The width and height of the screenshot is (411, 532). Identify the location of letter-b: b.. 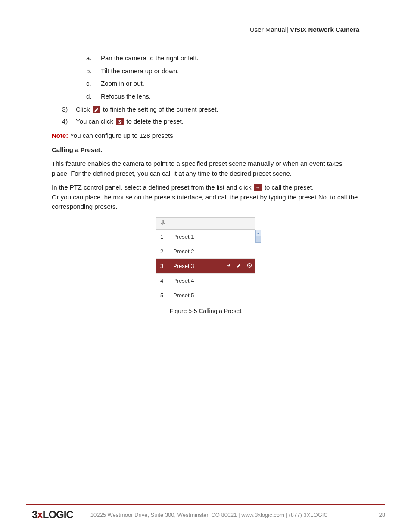
(93, 71).